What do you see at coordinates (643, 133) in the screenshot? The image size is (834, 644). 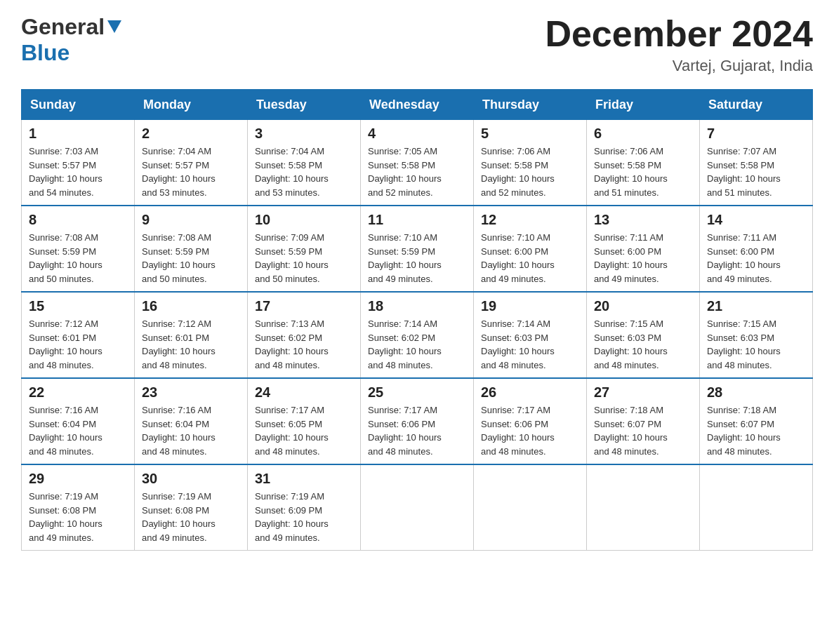 I see `day-number: 6` at bounding box center [643, 133].